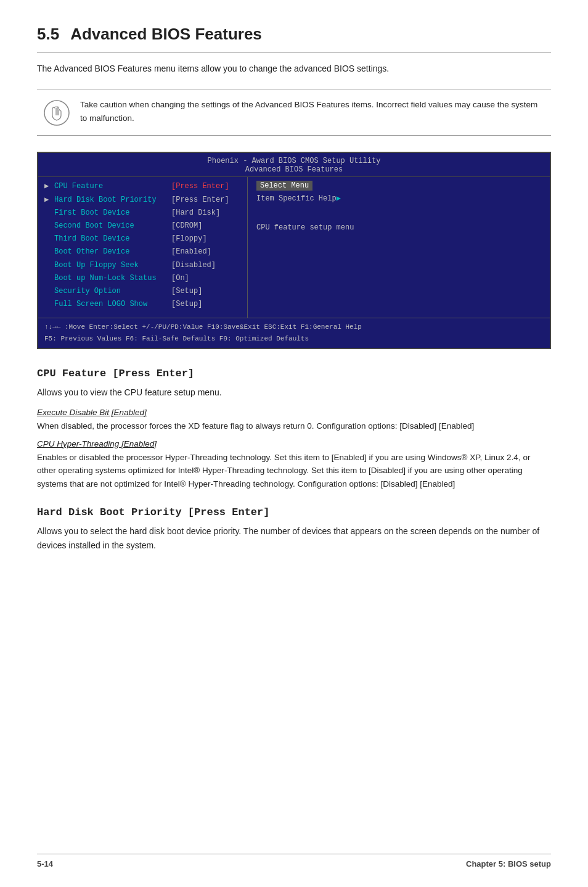  I want to click on bios-title-bar: Phoenix - Award BIOS CMOS Setup Utility …, so click(294, 165).